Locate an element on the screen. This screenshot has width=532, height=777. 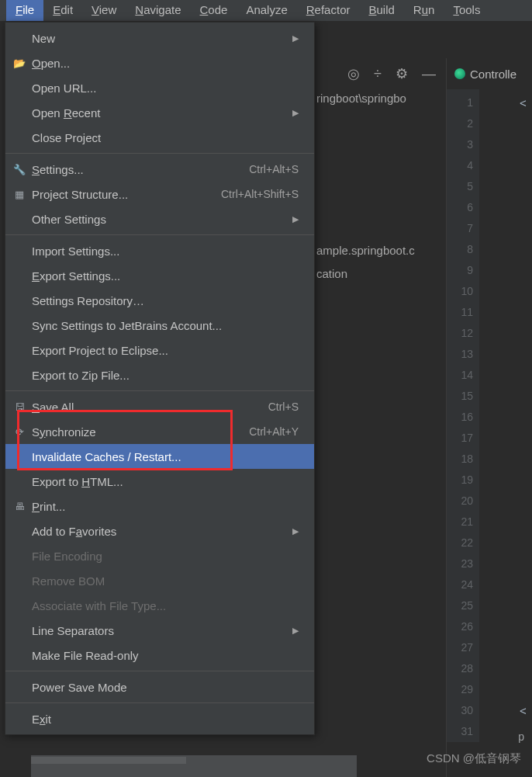
menu-open-url: Open URL... is located at coordinates (160, 88).